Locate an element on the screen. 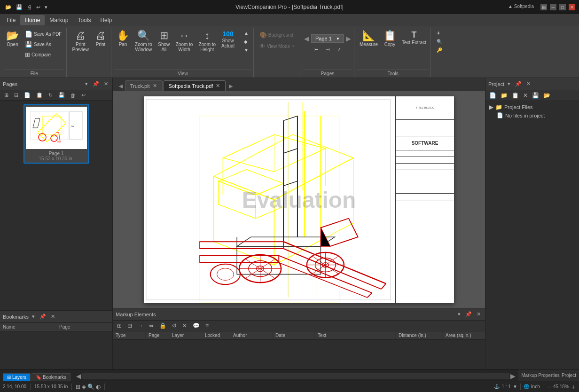 This screenshot has width=579, height=392. extra-btn-3: 🔑 is located at coordinates (439, 50).